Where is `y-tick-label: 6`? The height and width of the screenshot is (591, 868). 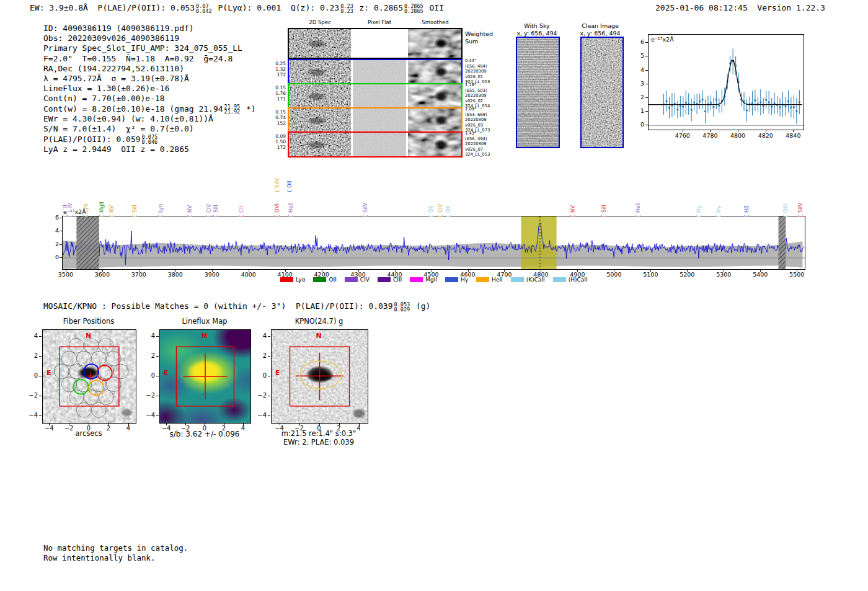
y-tick-label: 6 is located at coordinates (638, 42).